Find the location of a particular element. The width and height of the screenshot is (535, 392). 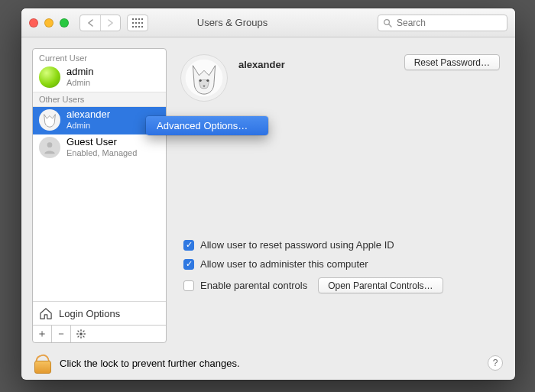

reset-password-button: Reset Password… is located at coordinates (452, 63).